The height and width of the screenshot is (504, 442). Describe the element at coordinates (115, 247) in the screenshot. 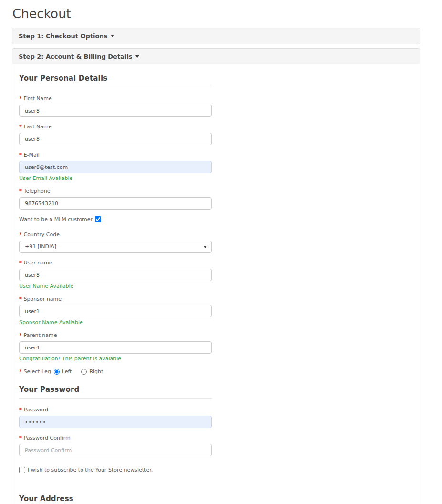

I see `country-code-select: +91 [INDIA]` at that location.